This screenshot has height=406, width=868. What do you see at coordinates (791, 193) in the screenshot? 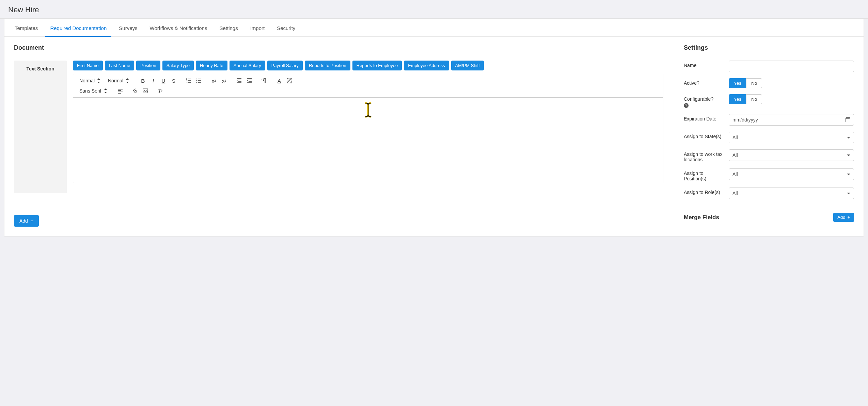
I see `roles-select: All` at bounding box center [791, 193].